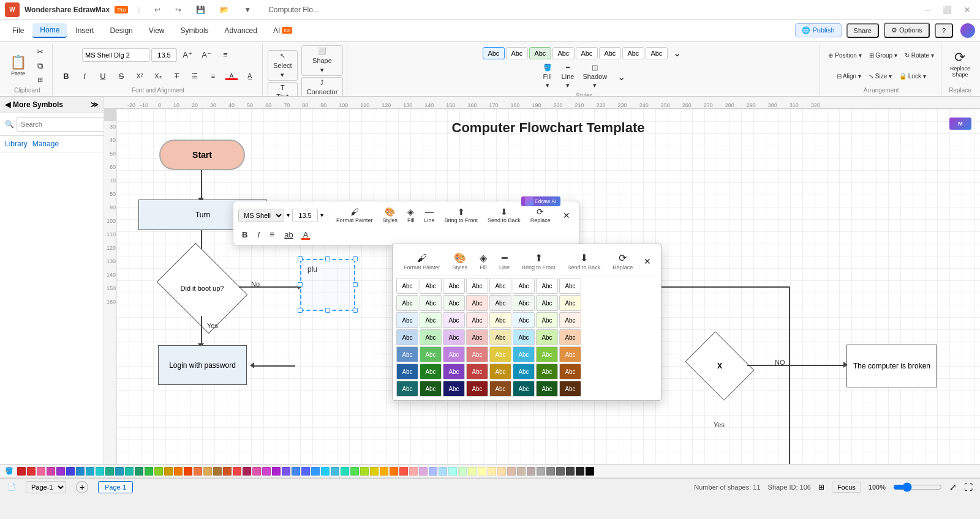 The image size is (980, 519). What do you see at coordinates (570, 303) in the screenshot?
I see `style-cell-2-8: Abc` at bounding box center [570, 303].